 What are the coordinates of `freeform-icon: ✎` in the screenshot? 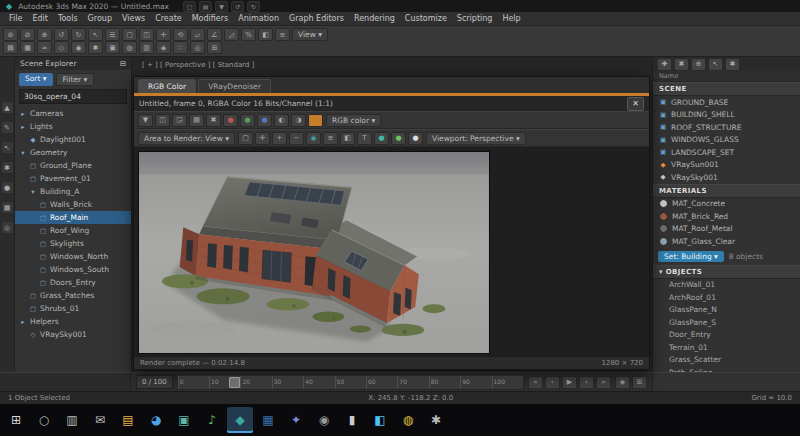 It's located at (8, 128).